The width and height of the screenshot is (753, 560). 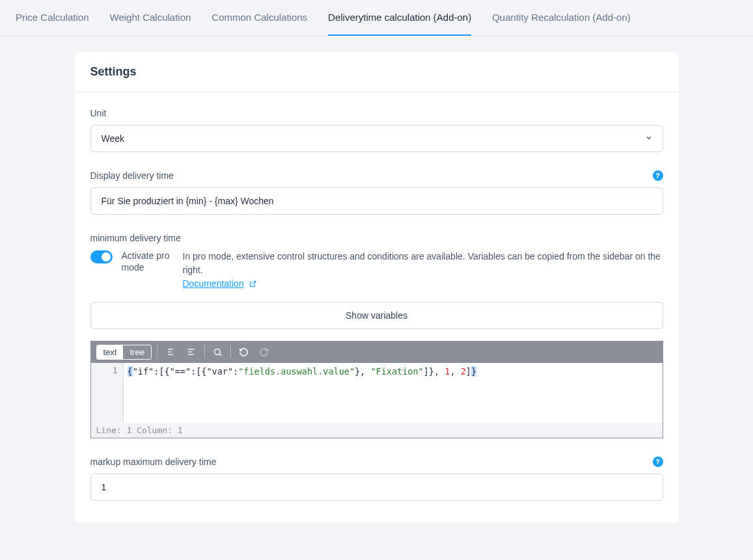 I want to click on tab-deliverytime-calculation: Deliverytime calculation (Add-on), so click(x=400, y=18).